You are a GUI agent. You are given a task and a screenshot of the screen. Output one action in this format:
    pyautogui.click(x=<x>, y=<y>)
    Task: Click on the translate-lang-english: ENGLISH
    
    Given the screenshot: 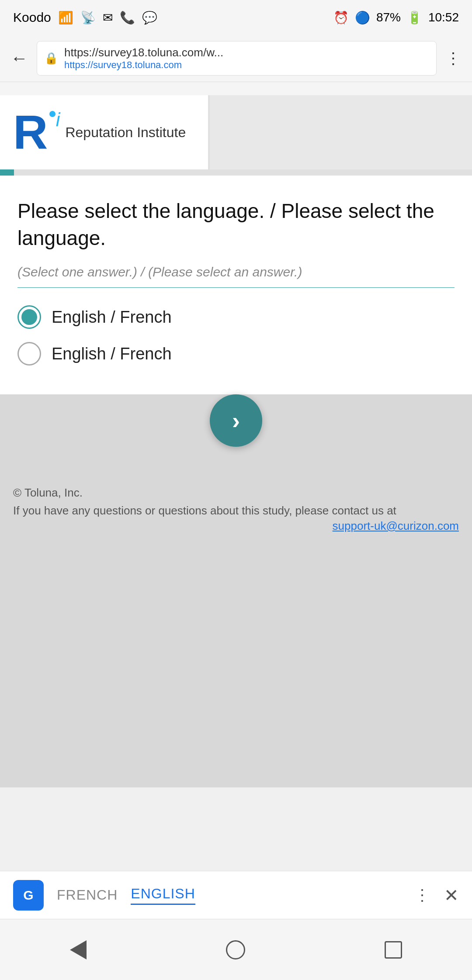 What is the action you would take?
    pyautogui.click(x=163, y=895)
    